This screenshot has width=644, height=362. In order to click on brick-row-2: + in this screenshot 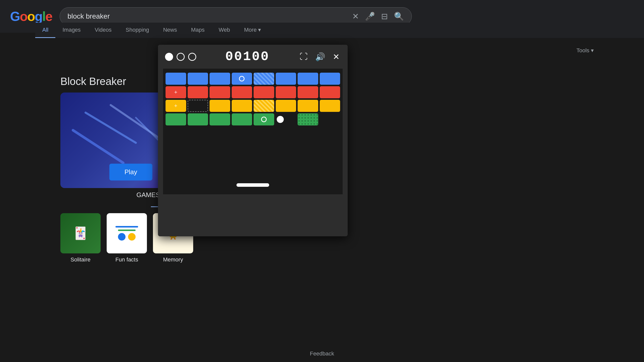, I will do `click(253, 92)`.